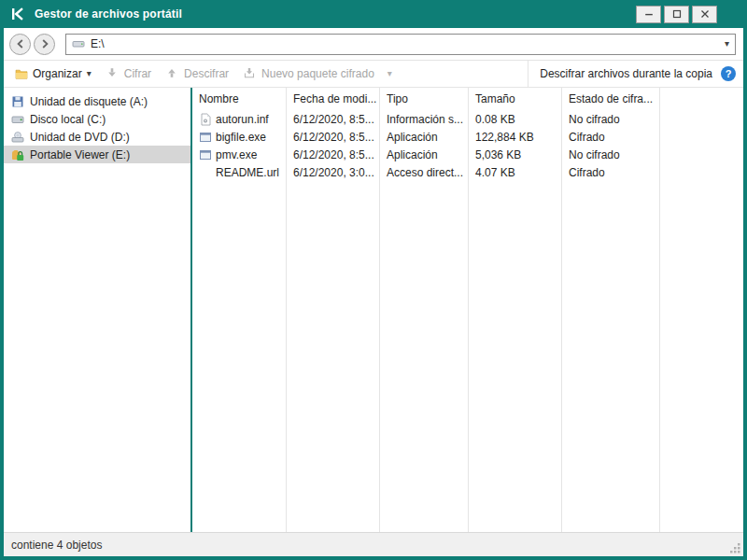  What do you see at coordinates (317, 74) in the screenshot?
I see `new-package-label: Nuevo paquete cifrado` at bounding box center [317, 74].